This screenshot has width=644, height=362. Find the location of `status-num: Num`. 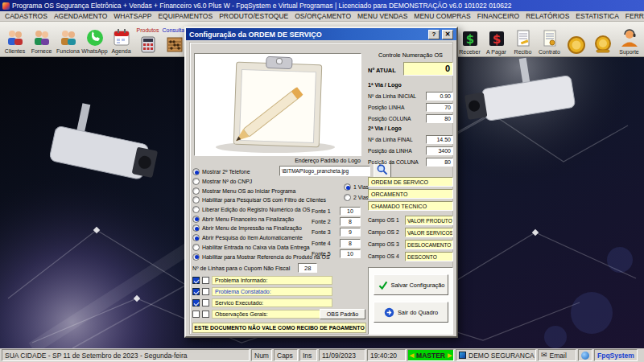

status-num: Num is located at coordinates (262, 356).